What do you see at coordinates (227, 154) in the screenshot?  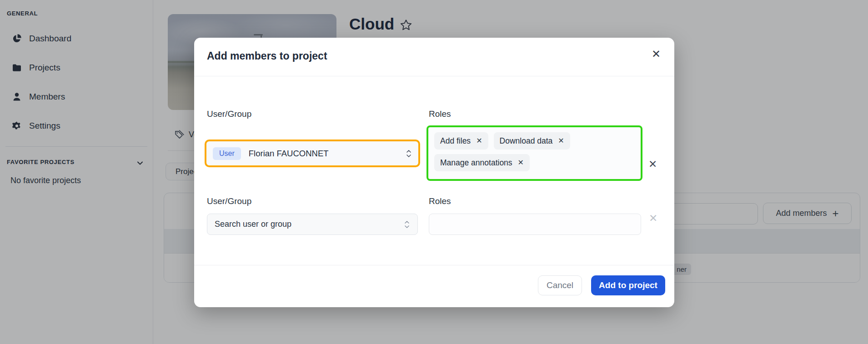 I see `user-type-badge: User` at bounding box center [227, 154].